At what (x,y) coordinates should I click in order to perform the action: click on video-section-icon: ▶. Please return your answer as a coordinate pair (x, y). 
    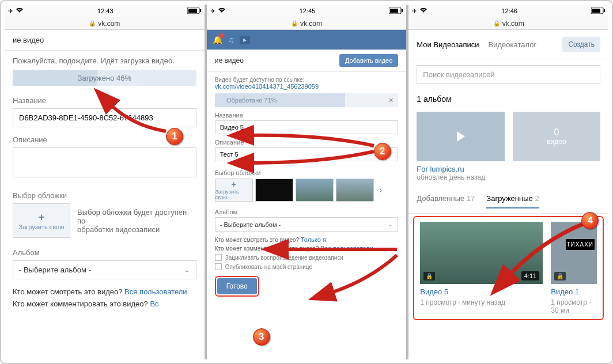
    Looking at the image, I should click on (245, 40).